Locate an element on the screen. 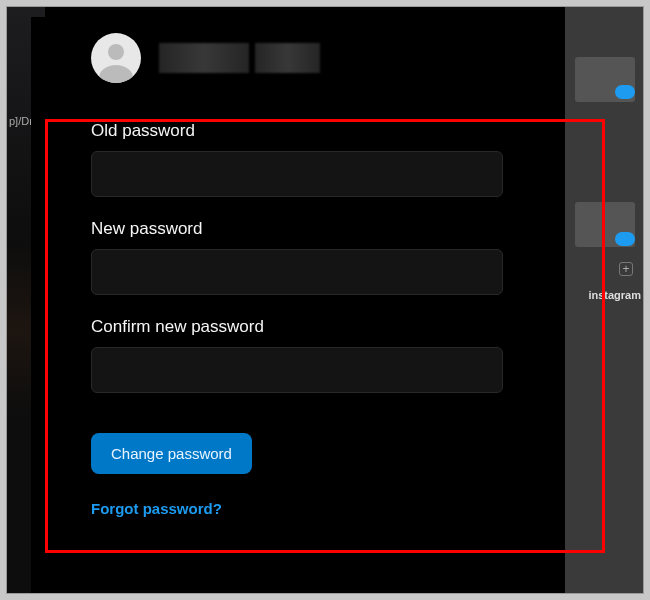 This screenshot has width=650, height=600. avatar is located at coordinates (116, 58).